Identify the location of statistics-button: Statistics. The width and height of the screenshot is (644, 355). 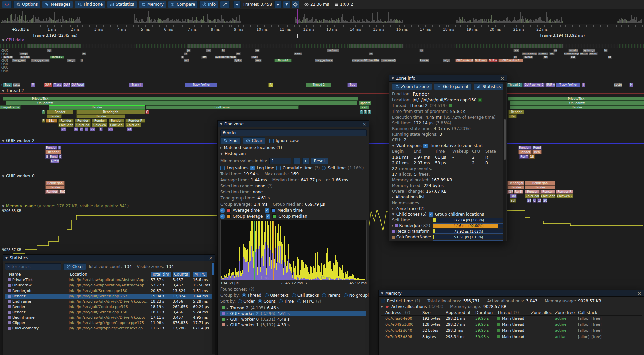
(122, 5).